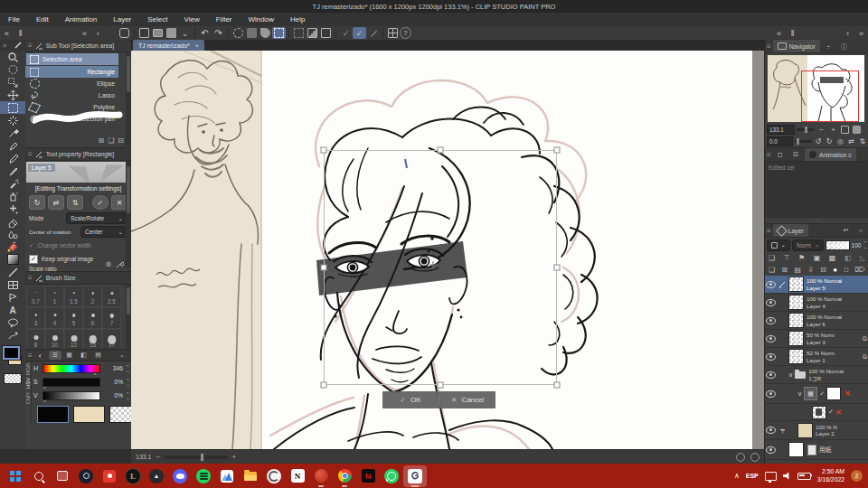 This screenshot has height=488, width=868. Describe the element at coordinates (28, 383) in the screenshot. I see `tab-hsv: HSV` at that location.